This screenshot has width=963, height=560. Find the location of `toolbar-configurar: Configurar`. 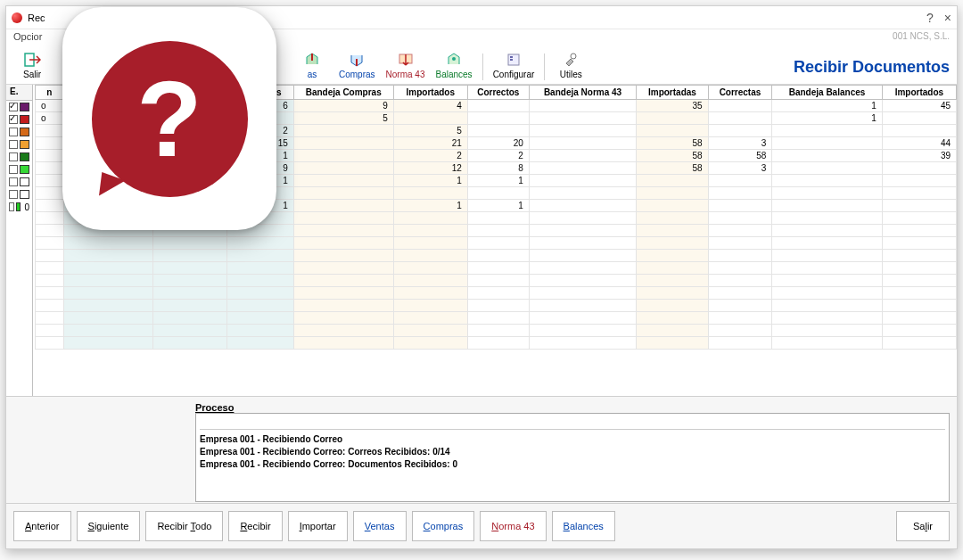

toolbar-configurar: Configurar is located at coordinates (514, 65).